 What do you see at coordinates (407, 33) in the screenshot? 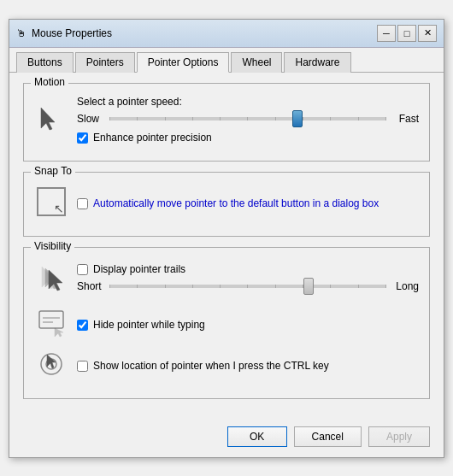
I see `title-bar-controls: ─ □ ✕` at bounding box center [407, 33].